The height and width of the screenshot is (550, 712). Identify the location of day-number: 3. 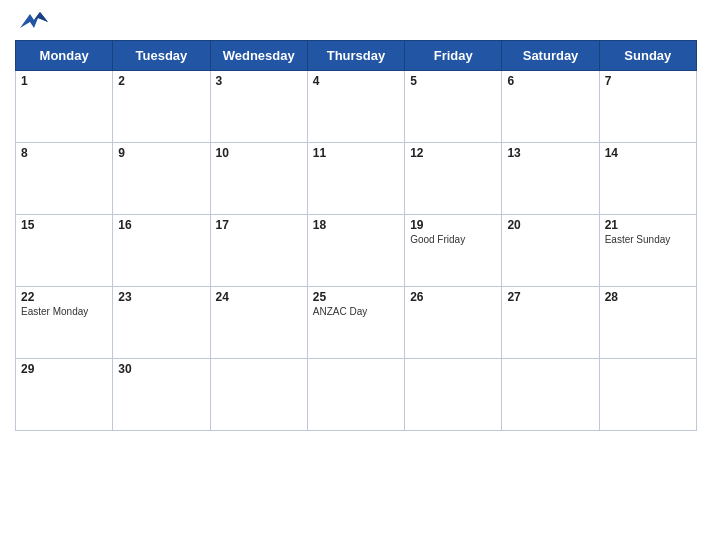
(259, 81).